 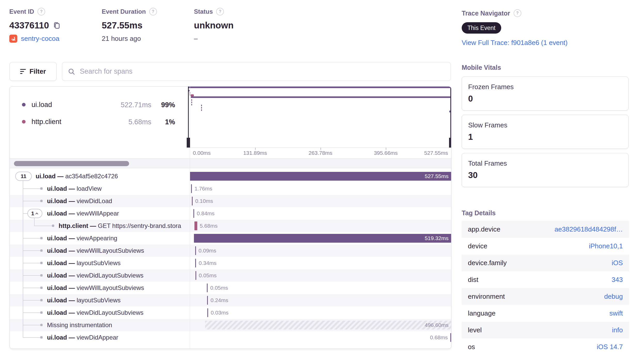 I want to click on span-tree-row: 11ui.load — ac354af5e82c4726527.55ms, so click(x=230, y=176).